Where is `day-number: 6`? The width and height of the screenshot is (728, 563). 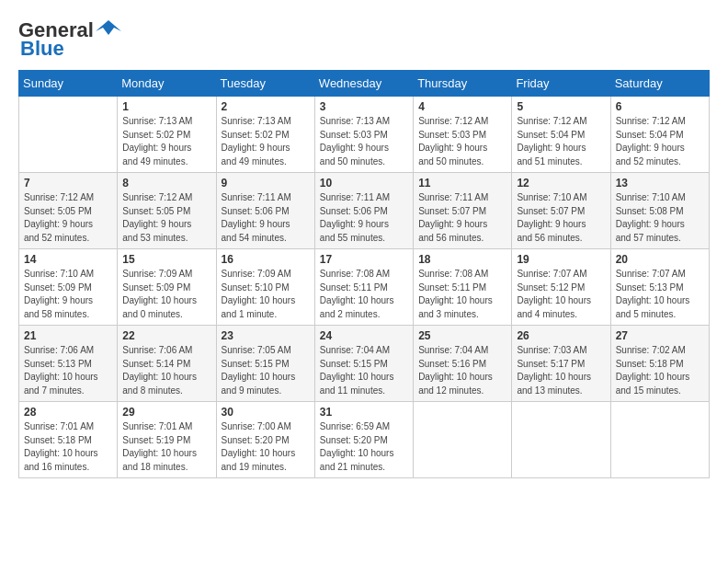
day-number: 6 is located at coordinates (660, 107).